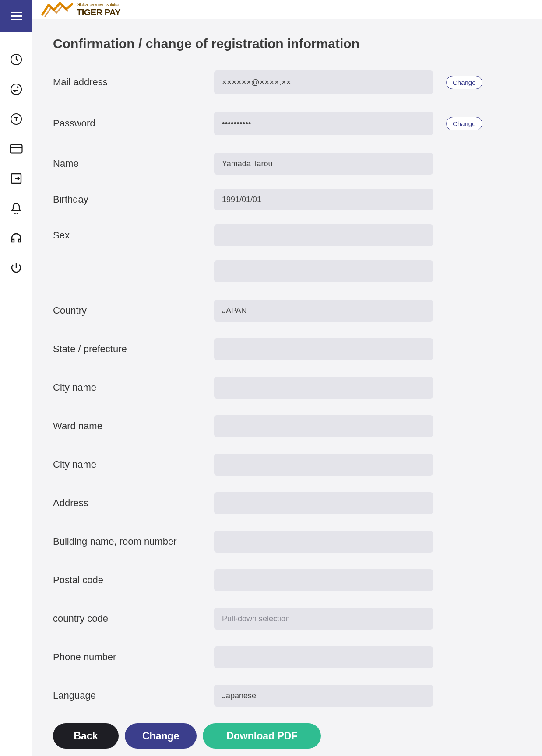 Image resolution: width=542 pixels, height=756 pixels. Describe the element at coordinates (16, 378) in the screenshot. I see `sidebar` at that location.